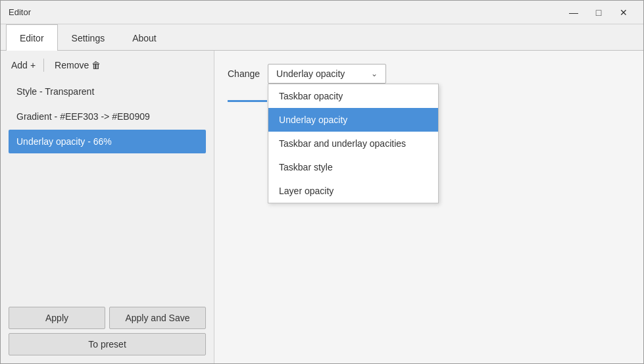 The width and height of the screenshot is (644, 364). Describe the element at coordinates (78, 65) in the screenshot. I see `remove-button: Remove 🗑` at that location.